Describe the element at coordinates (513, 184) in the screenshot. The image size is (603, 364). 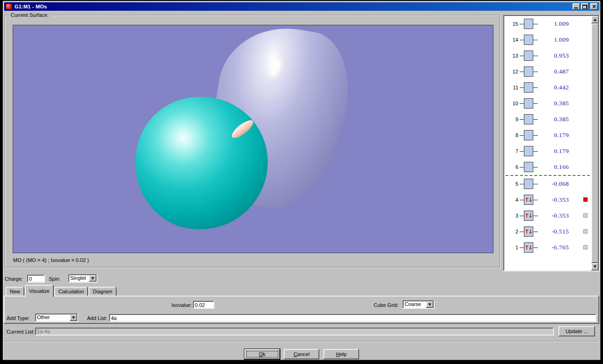
I see `mo-number: 5` at that location.